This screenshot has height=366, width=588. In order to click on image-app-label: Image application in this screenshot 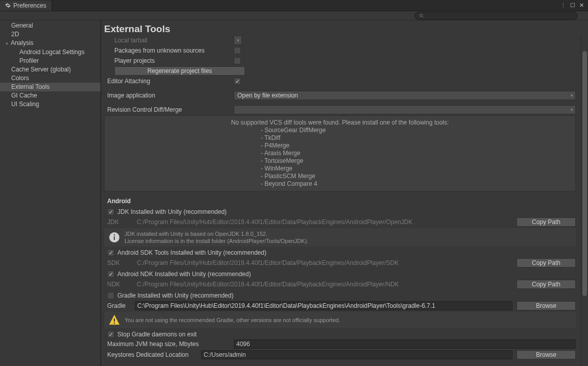, I will do `click(169, 95)`.